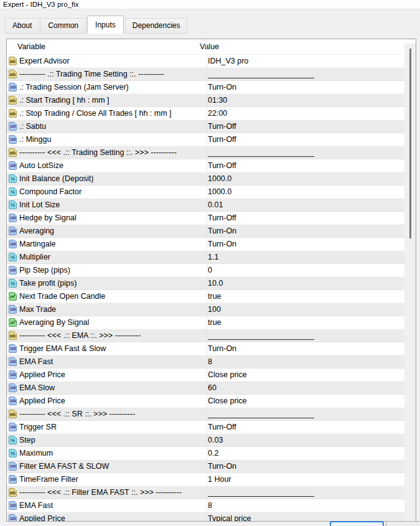  What do you see at coordinates (305, 283) in the screenshot?
I see `param-value: 10.0` at bounding box center [305, 283].